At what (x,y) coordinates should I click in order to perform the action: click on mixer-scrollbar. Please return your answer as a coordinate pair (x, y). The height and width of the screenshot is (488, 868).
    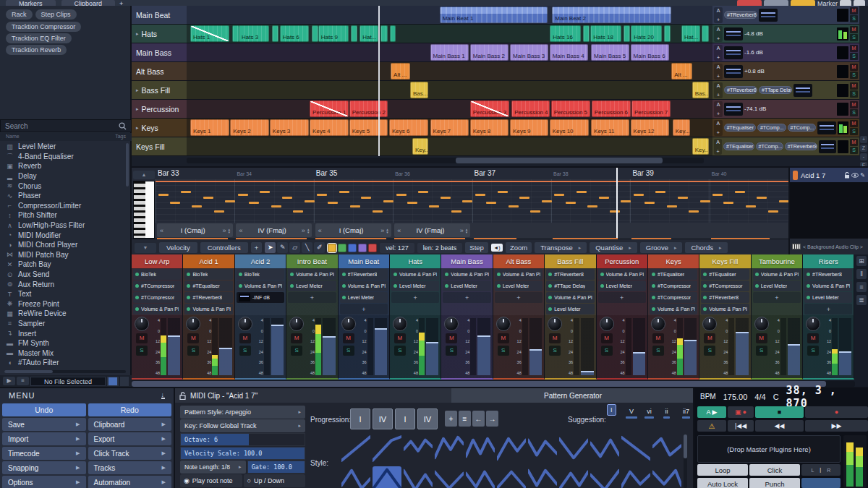
    Looking at the image, I should click on (493, 384).